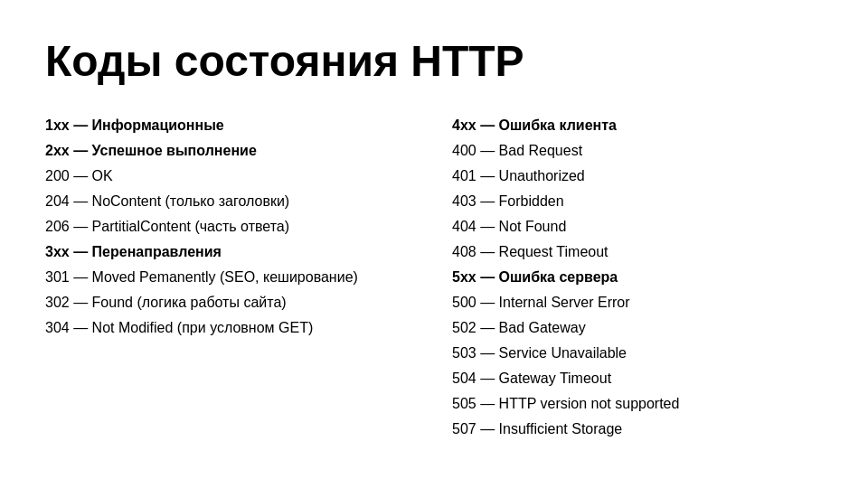 The image size is (868, 488). What do you see at coordinates (231, 202) in the screenshot?
I see `list-item: 204 — NoContent (только заголовки)` at bounding box center [231, 202].